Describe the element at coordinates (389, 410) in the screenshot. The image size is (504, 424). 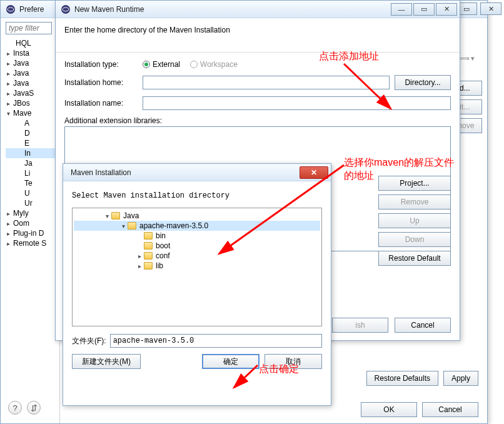
I see `ok-button: OK` at that location.